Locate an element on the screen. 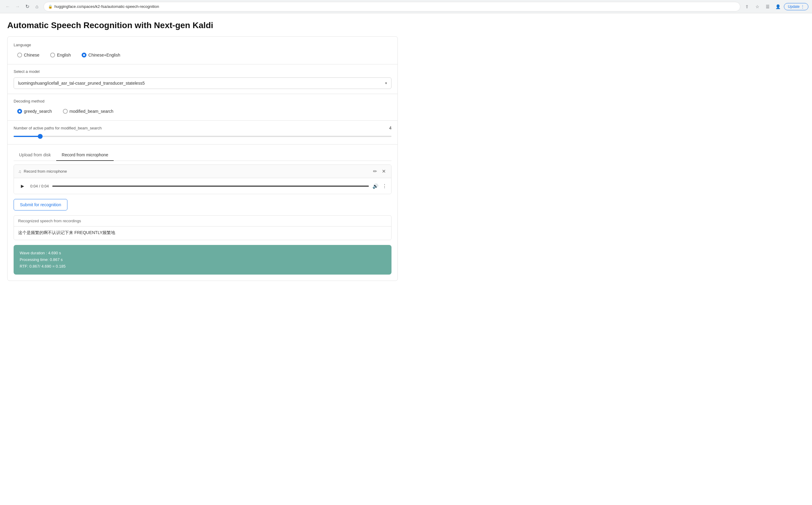  radio-circle-chinese is located at coordinates (20, 55).